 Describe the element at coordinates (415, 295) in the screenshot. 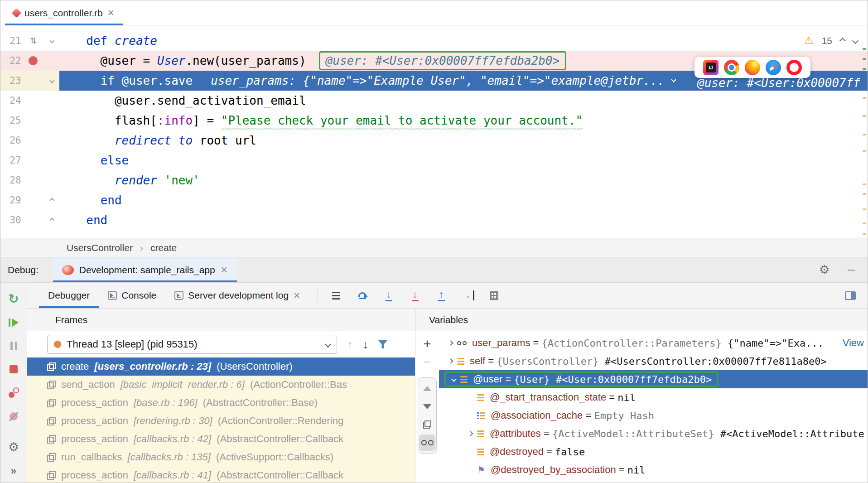

I see `force-step-into-button: ↓` at that location.